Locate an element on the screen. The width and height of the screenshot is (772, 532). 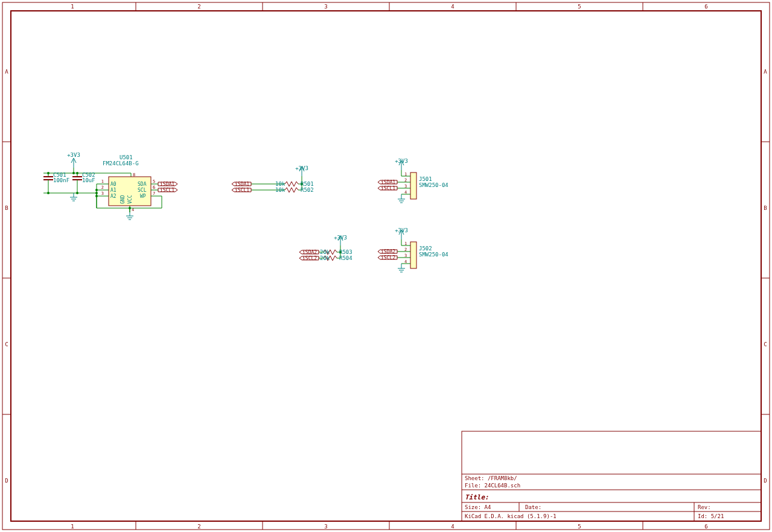
svg-text: 10k is located at coordinates (280, 190).